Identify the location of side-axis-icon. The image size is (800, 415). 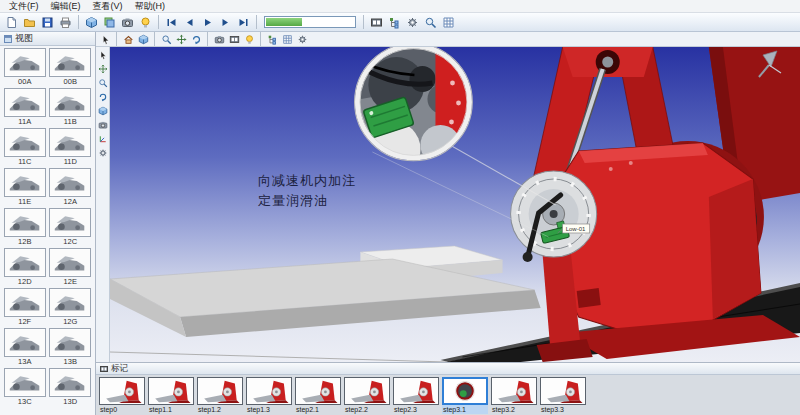
(103, 139).